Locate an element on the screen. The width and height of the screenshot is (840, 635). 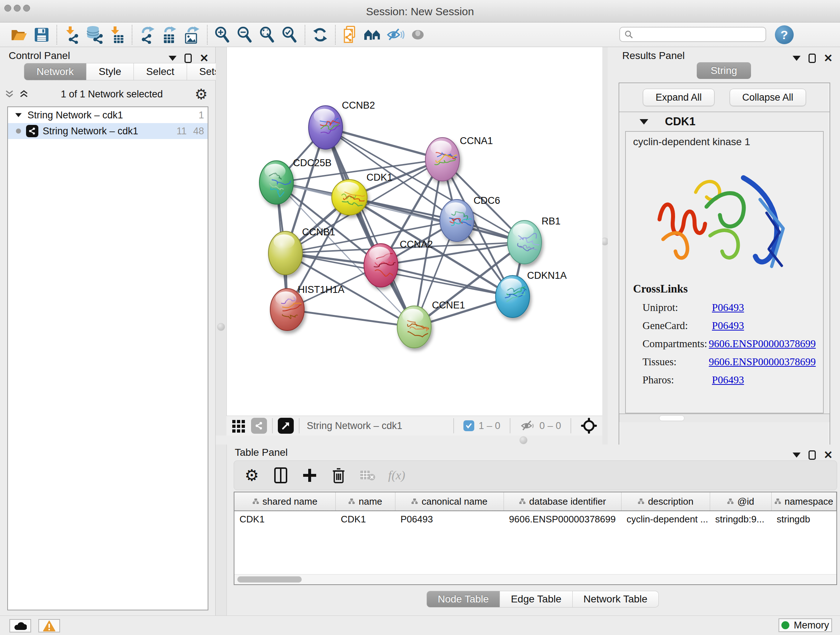
open-session-button is located at coordinates (19, 35).